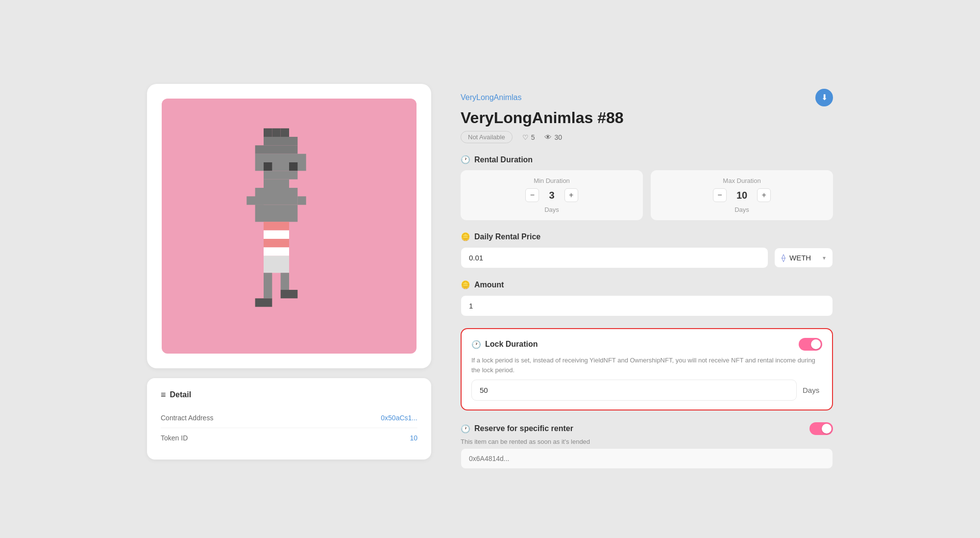  I want to click on duration-row: Min Duration − 3 + Days Max Duration, so click(647, 195).